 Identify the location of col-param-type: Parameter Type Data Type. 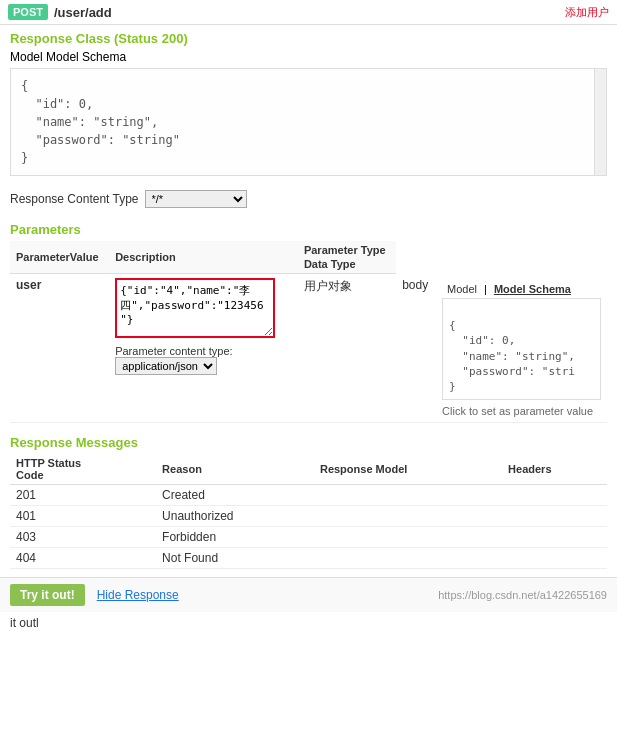
(347, 258).